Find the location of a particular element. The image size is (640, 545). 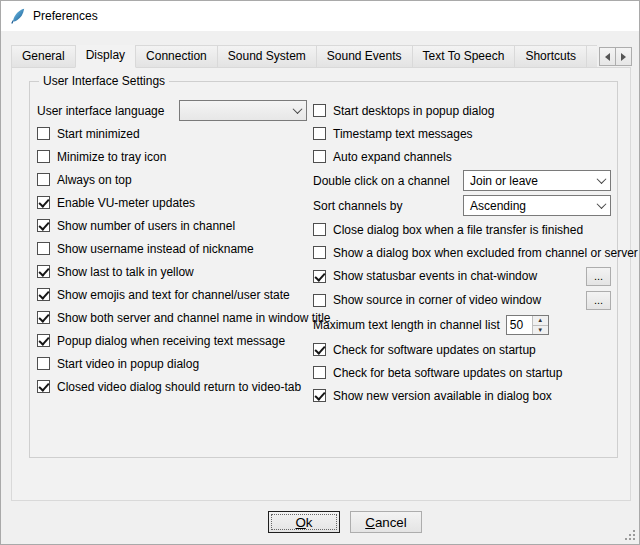

tab-general: General is located at coordinates (44, 56).